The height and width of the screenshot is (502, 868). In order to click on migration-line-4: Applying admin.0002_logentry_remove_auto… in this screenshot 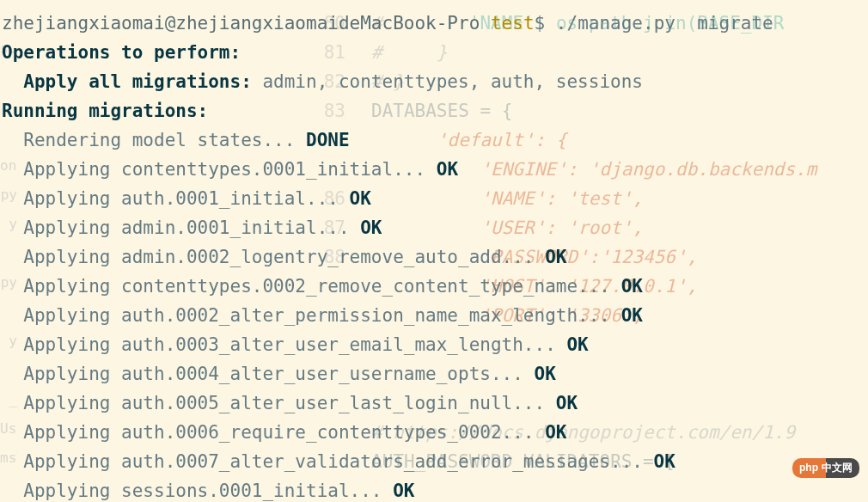, I will do `click(435, 257)`.